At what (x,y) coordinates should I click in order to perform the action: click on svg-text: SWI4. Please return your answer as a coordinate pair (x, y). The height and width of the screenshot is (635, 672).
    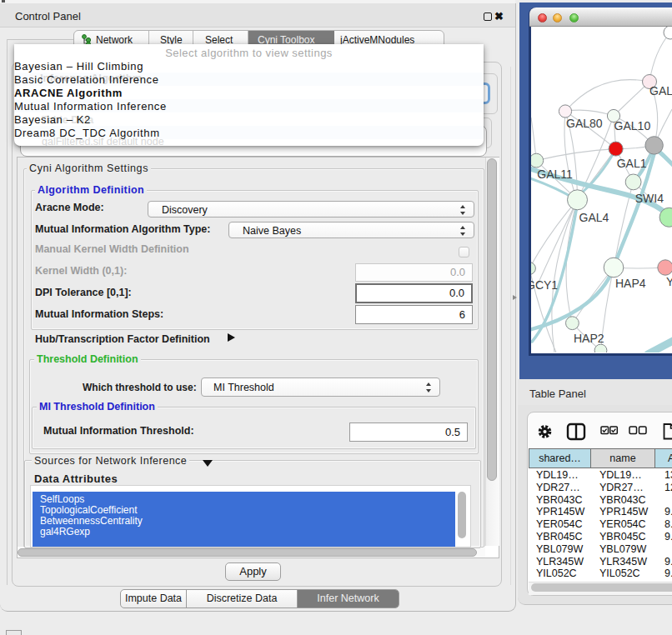
    Looking at the image, I should click on (649, 198).